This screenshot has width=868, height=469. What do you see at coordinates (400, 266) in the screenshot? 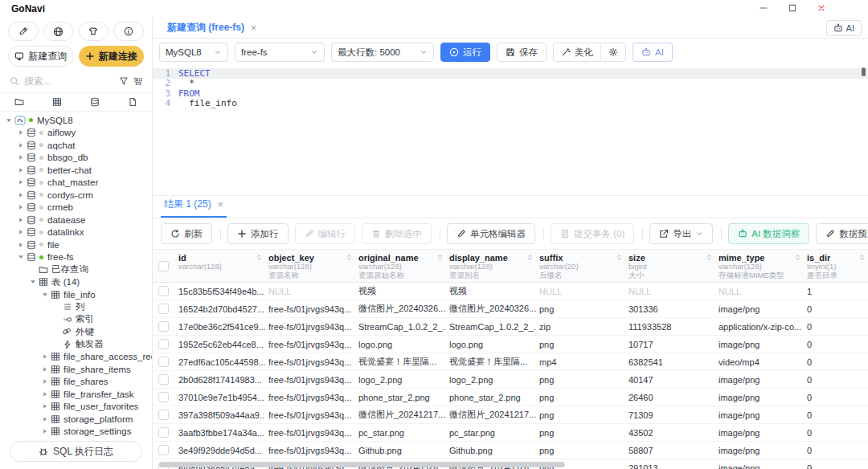
I see `column-header-original_name: original_namevarchar(128)资源原始名称` at bounding box center [400, 266].